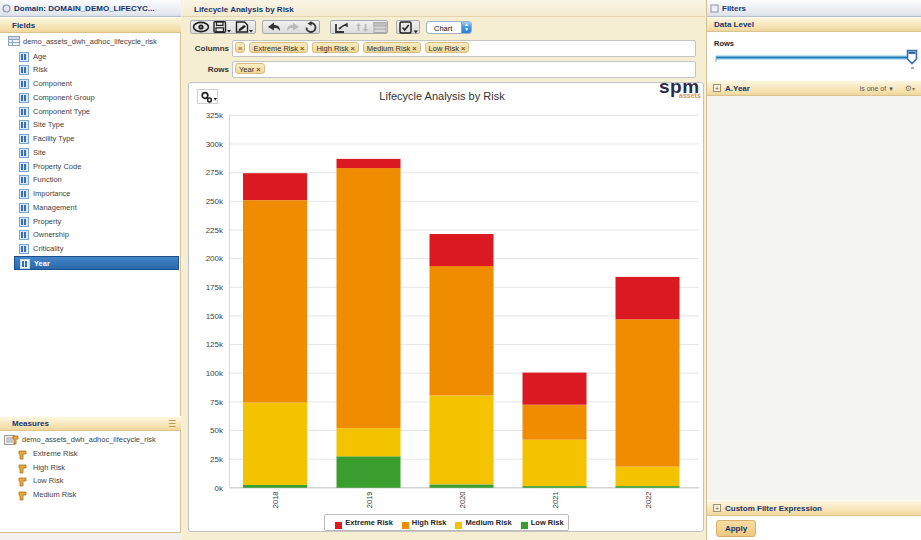 The height and width of the screenshot is (540, 921). What do you see at coordinates (556, 500) in the screenshot?
I see `svg-text: 2021` at bounding box center [556, 500].